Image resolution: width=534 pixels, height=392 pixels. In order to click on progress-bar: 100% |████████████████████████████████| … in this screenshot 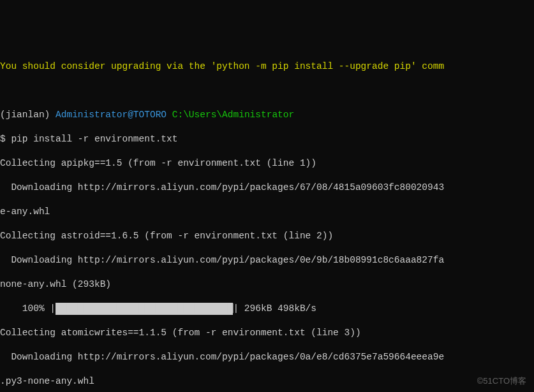, I will do `click(267, 309)`.